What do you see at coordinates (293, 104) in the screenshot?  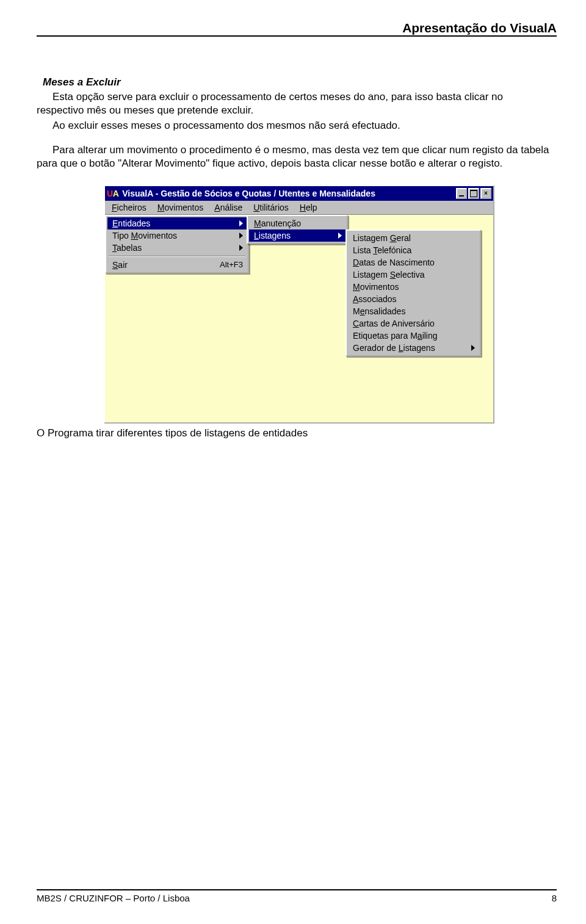 I see `paragraph-1: Esta opção serve para excluir o processa…` at bounding box center [293, 104].